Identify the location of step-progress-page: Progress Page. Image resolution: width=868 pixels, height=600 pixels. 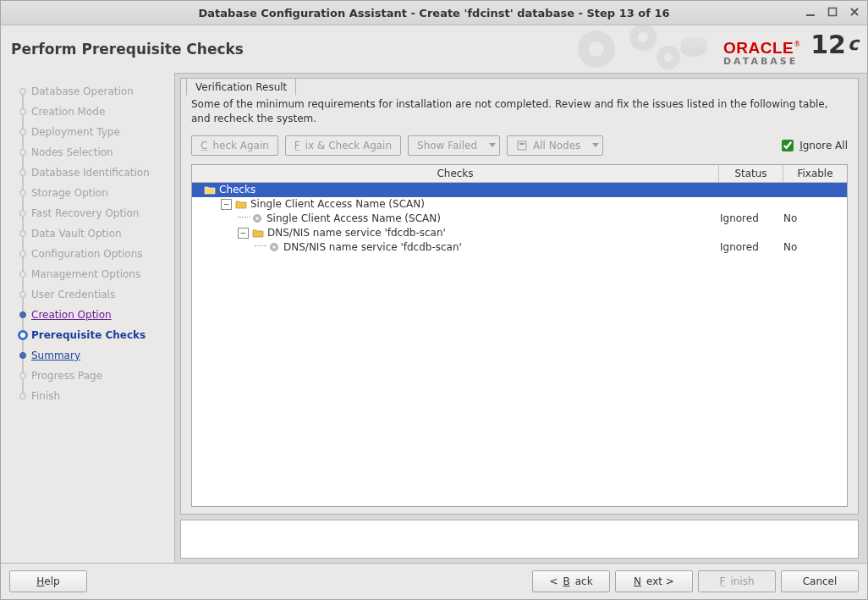
(93, 376).